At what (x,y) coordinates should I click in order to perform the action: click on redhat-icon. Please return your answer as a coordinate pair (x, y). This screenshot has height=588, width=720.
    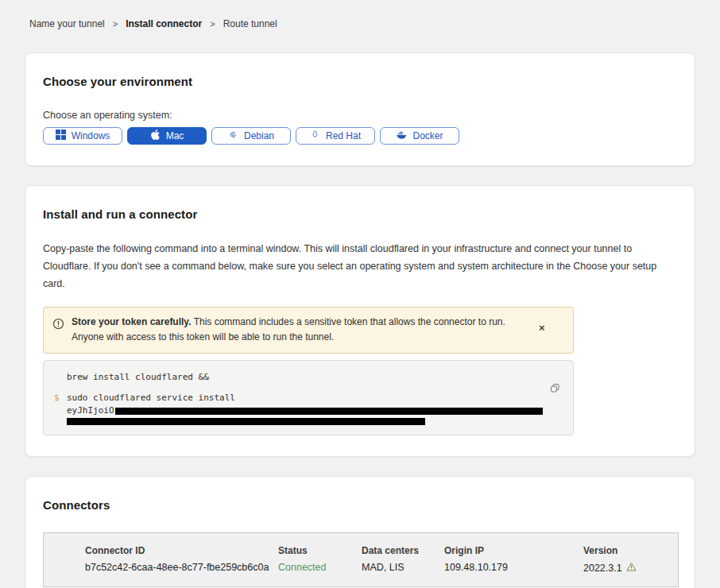
    Looking at the image, I should click on (315, 136).